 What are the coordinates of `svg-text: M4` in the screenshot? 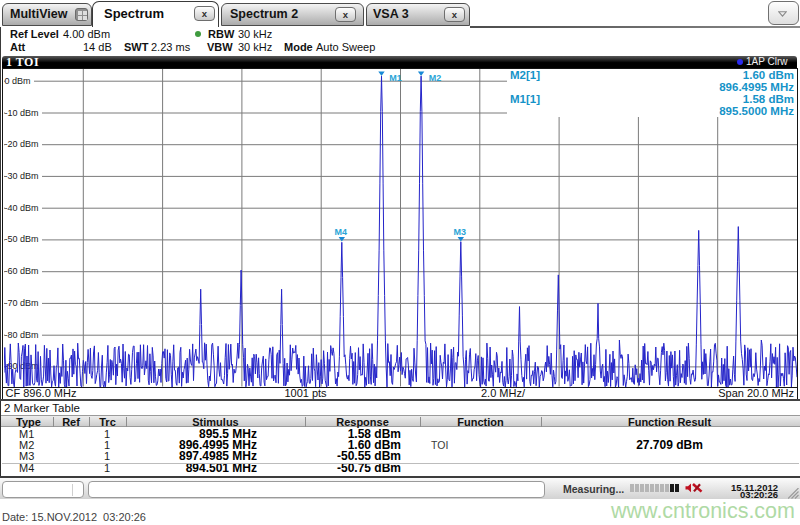 It's located at (340, 232).